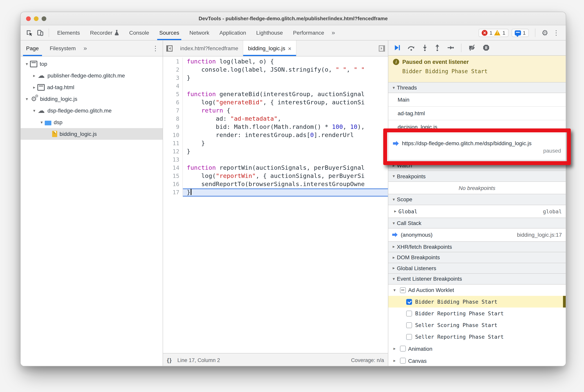  What do you see at coordinates (139, 32) in the screenshot?
I see `panel-tab-console: Console` at bounding box center [139, 32].